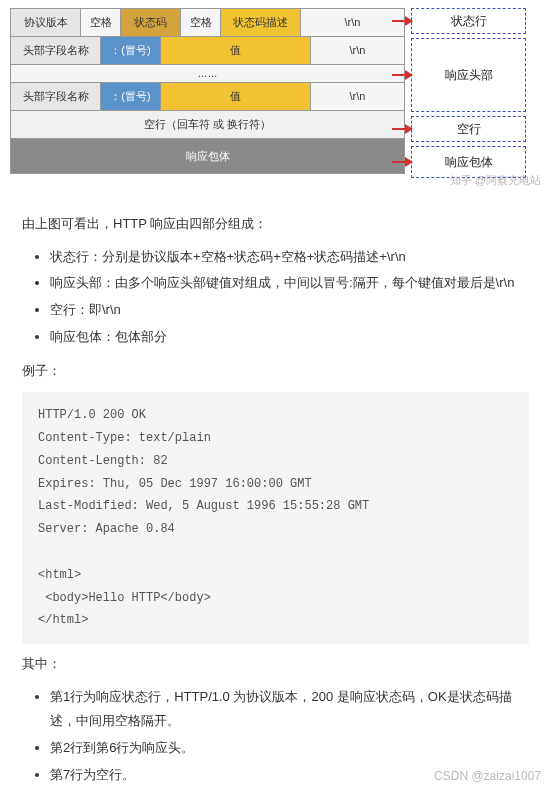 The height and width of the screenshot is (789, 551). Describe the element at coordinates (101, 22) in the screenshot. I see `cell-space1: 空格` at that location.